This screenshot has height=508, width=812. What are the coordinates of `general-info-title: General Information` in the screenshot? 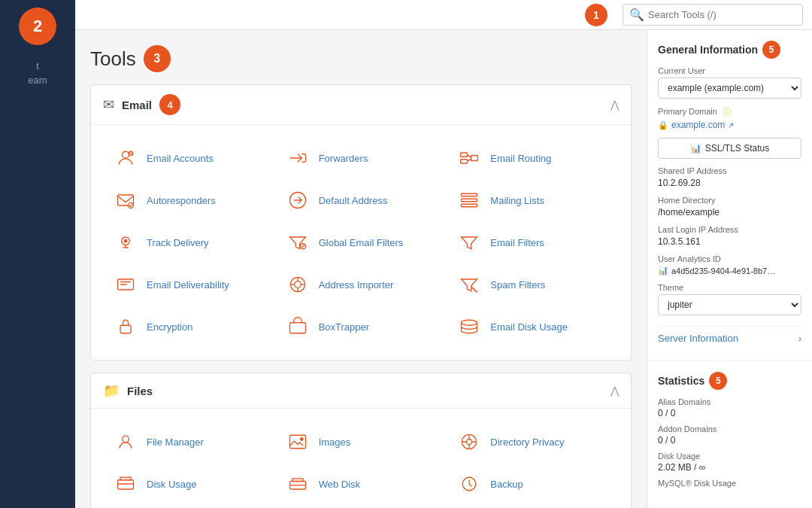 It's located at (708, 50).